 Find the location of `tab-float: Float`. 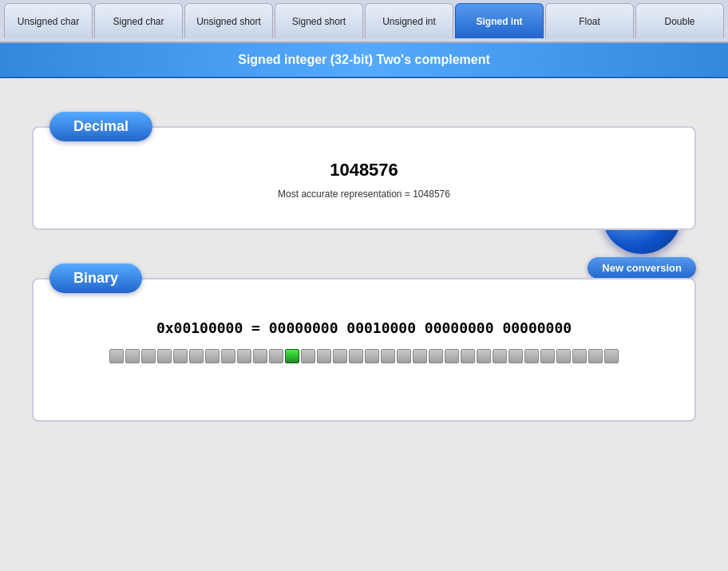

tab-float: Float is located at coordinates (589, 21).